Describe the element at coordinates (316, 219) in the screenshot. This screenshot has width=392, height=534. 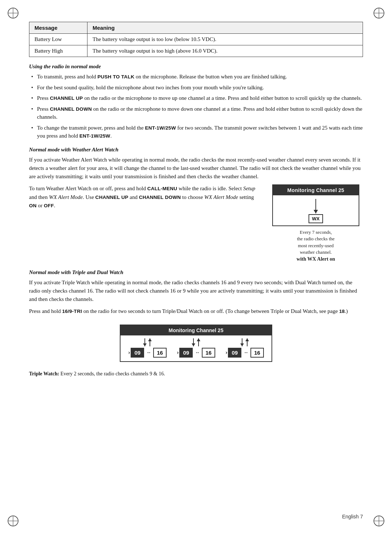
I see `wx-label-box: WX` at that location.